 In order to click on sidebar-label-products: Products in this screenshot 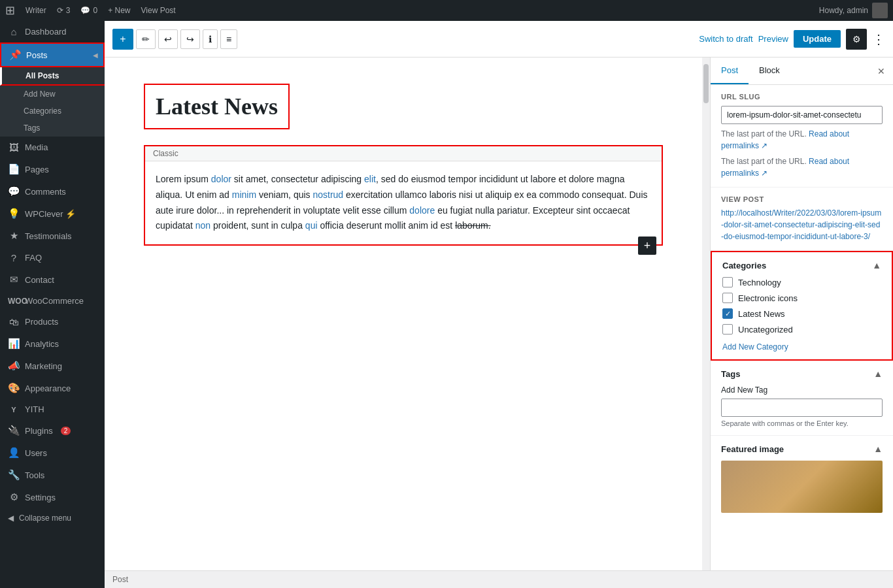, I will do `click(42, 321)`.